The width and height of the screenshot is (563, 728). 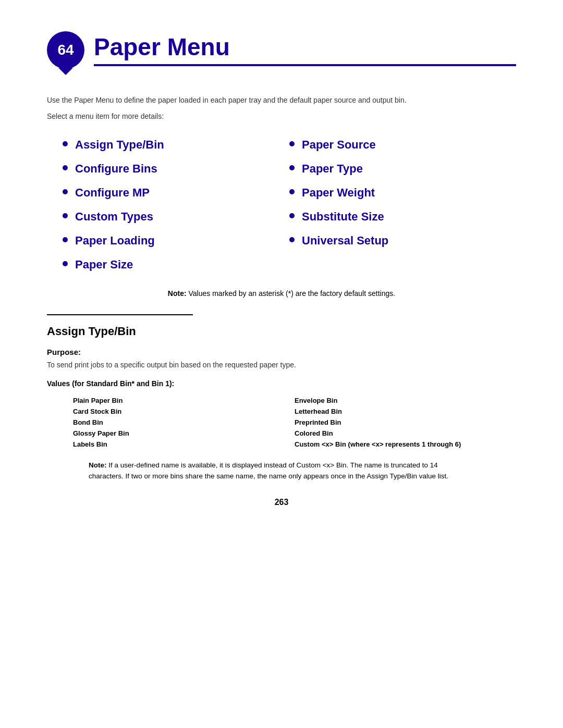 I want to click on value-labels-bin: Labels Bin, so click(x=183, y=444).